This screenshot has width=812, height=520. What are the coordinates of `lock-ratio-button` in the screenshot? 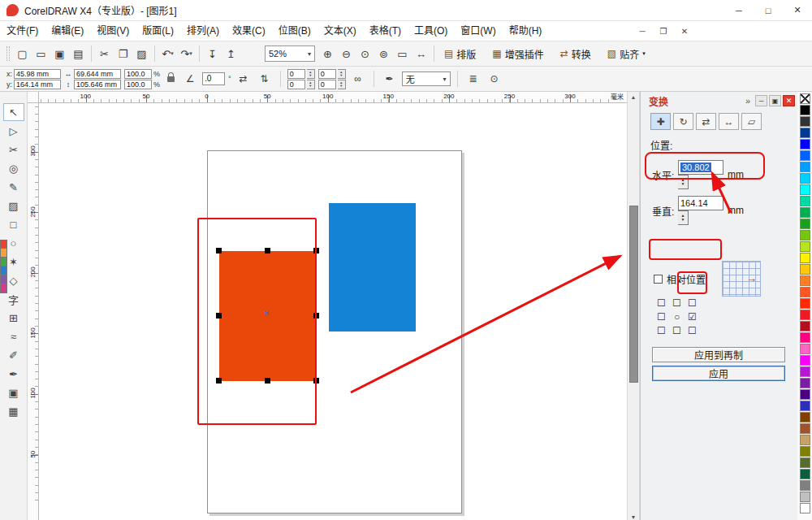 It's located at (171, 79).